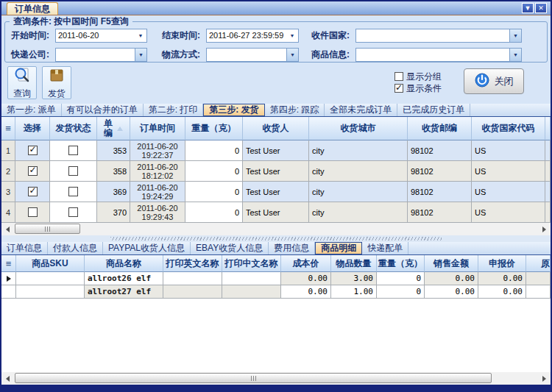  Describe the element at coordinates (252, 263) in the screenshot. I see `column-header-print-cn: 打印中文名称` at that location.